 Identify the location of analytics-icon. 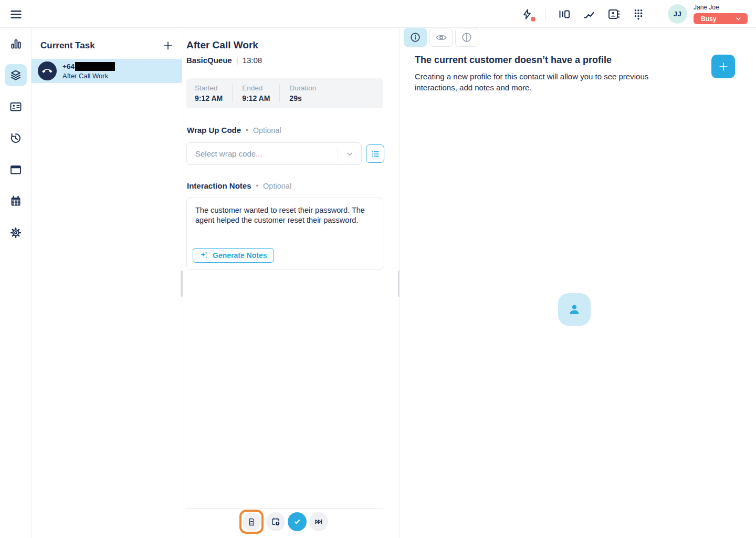
(589, 14).